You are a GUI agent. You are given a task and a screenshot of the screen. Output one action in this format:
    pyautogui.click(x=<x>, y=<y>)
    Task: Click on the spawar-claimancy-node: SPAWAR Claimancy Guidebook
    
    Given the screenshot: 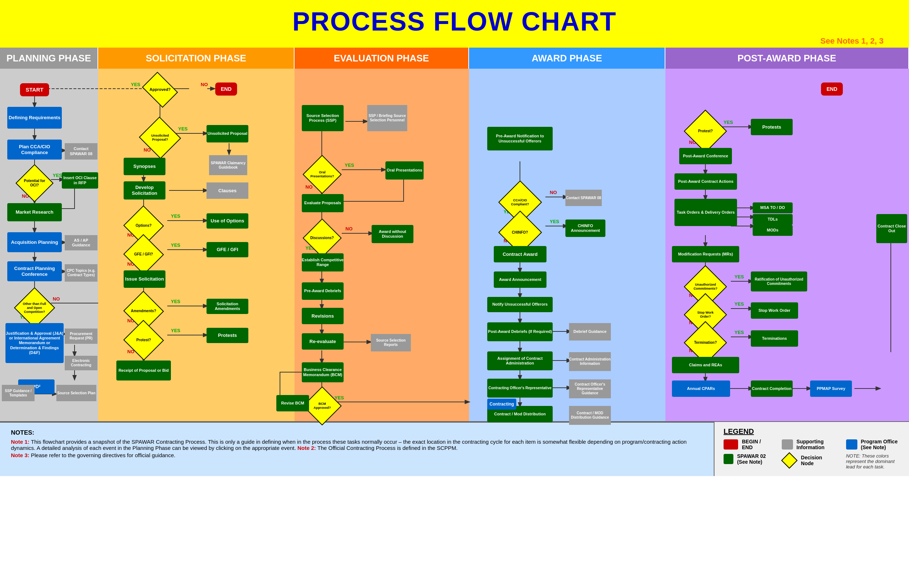 What is the action you would take?
    pyautogui.click(x=228, y=165)
    